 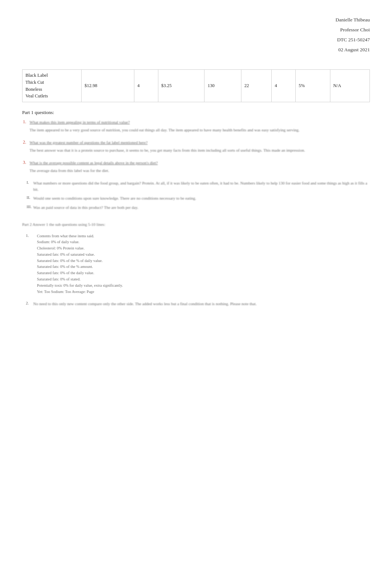 I want to click on part2-sub-9: Potentially toxic 0% for daily value, ex…, so click(x=203, y=286).